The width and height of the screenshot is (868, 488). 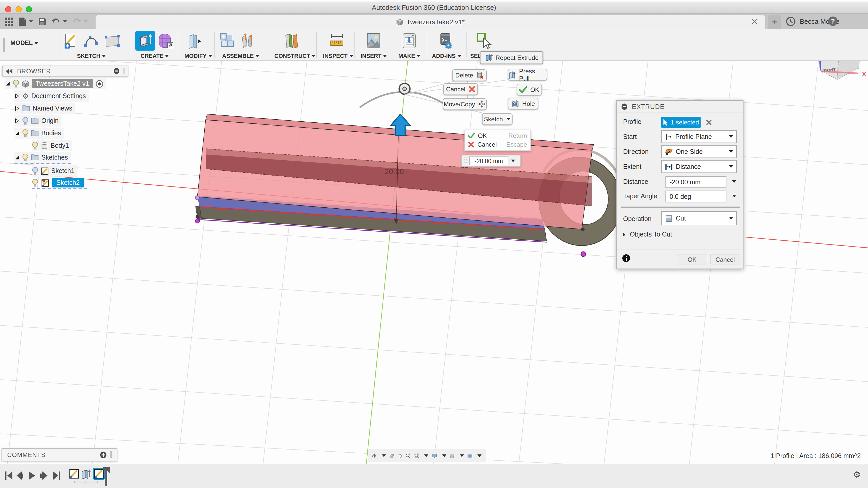 What do you see at coordinates (696, 197) in the screenshot?
I see `taper-angle-input: 0.0 deg` at bounding box center [696, 197].